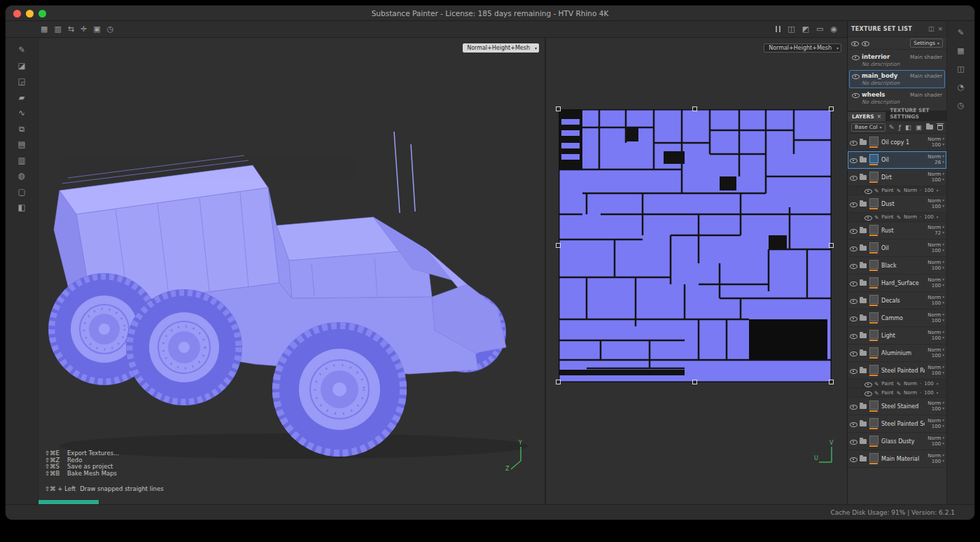 This screenshot has width=980, height=542. I want to click on layer-row: Dust Norm▾ 100▾, so click(897, 204).